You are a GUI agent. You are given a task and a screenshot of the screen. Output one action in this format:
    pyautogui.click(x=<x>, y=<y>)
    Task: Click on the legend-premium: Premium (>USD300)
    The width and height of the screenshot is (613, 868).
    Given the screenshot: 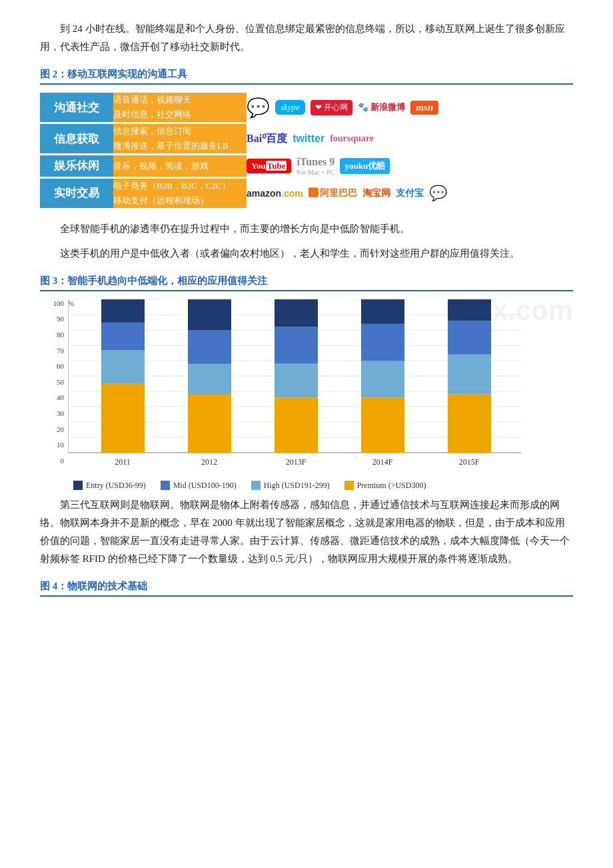 What is the action you would take?
    pyautogui.click(x=385, y=485)
    